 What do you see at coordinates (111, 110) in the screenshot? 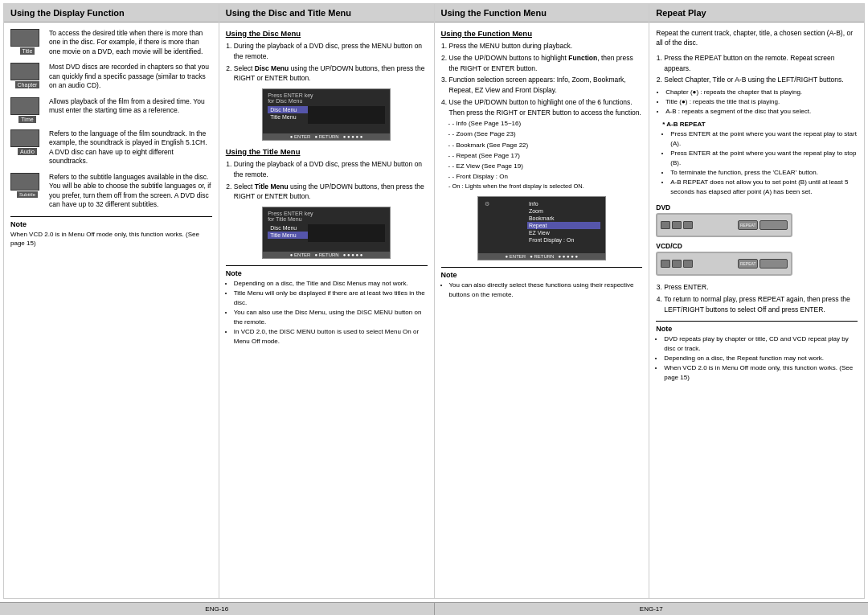
I see `icon-row-time: Time Allows playback of the film from a …` at bounding box center [111, 110].